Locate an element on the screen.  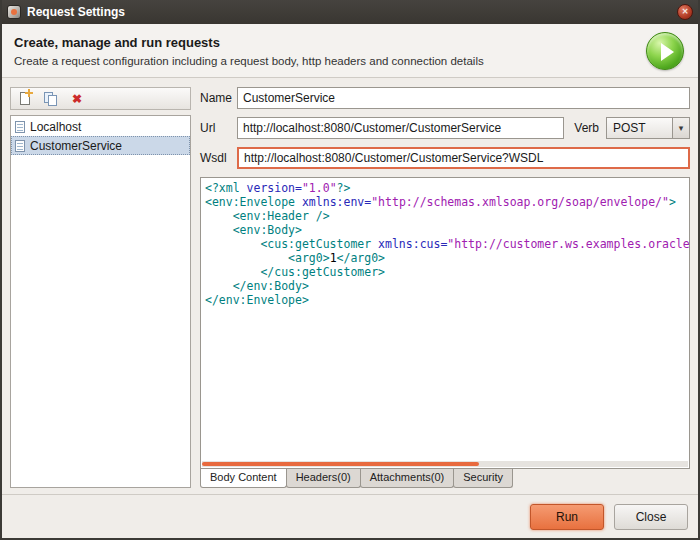
wsdl-label: Wsdl is located at coordinates (218, 158).